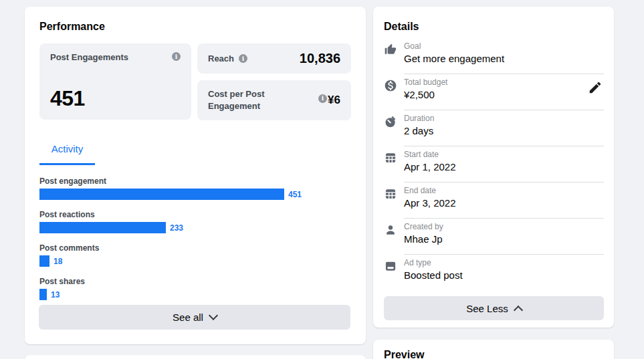 The image size is (644, 359). I want to click on post-engagements-tile: Post Engagements 451, so click(115, 82).